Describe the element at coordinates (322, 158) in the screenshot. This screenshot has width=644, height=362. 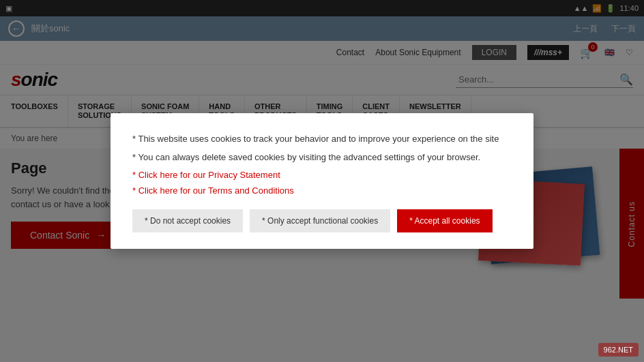
I see `cookie-text-line2: * You can always delete saved cookies by…` at that location.